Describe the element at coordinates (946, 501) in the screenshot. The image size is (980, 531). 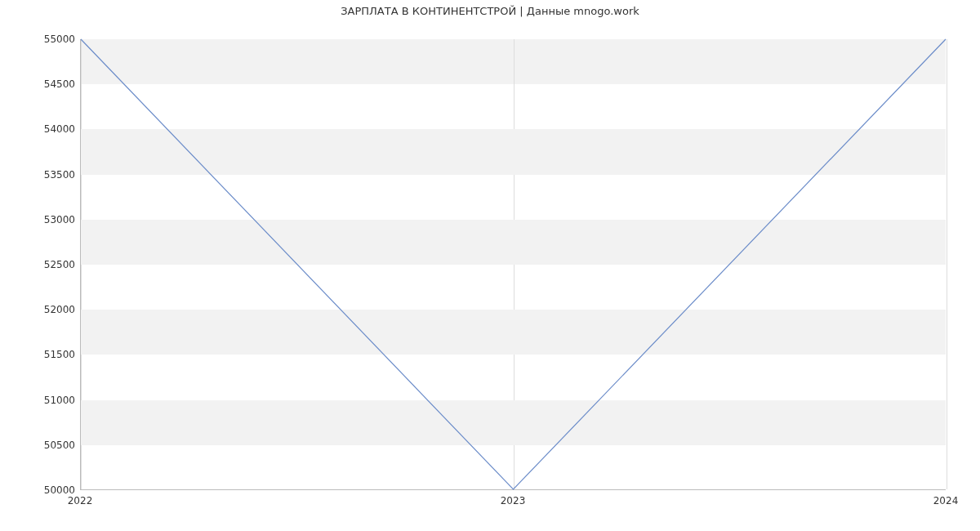
I see `x-tick-label: 2024` at that location.